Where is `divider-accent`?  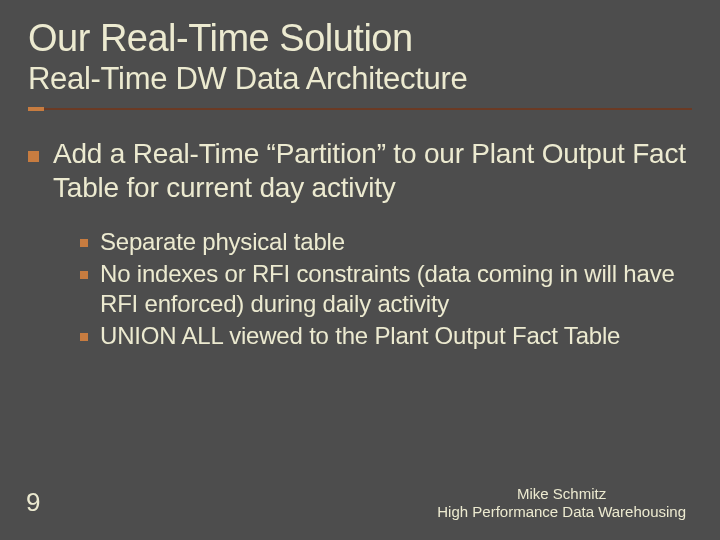
divider-accent is located at coordinates (36, 109).